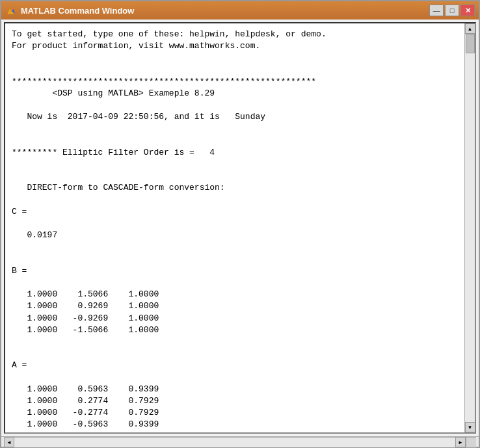 This screenshot has width=480, height=448. What do you see at coordinates (470, 29) in the screenshot?
I see `scroll-up-button: ▲` at bounding box center [470, 29].